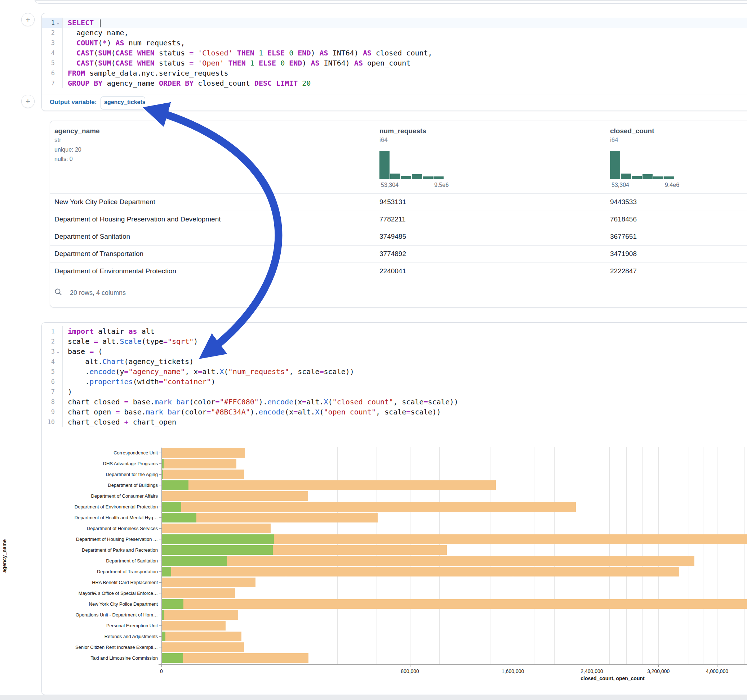 The image size is (747, 700). I want to click on code-token: CAST, so click(85, 63).